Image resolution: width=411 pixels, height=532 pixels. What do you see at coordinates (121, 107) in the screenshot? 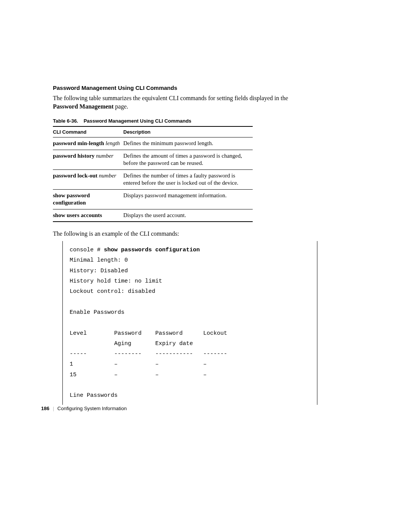
I see `intro-suffix: page.` at bounding box center [121, 107].